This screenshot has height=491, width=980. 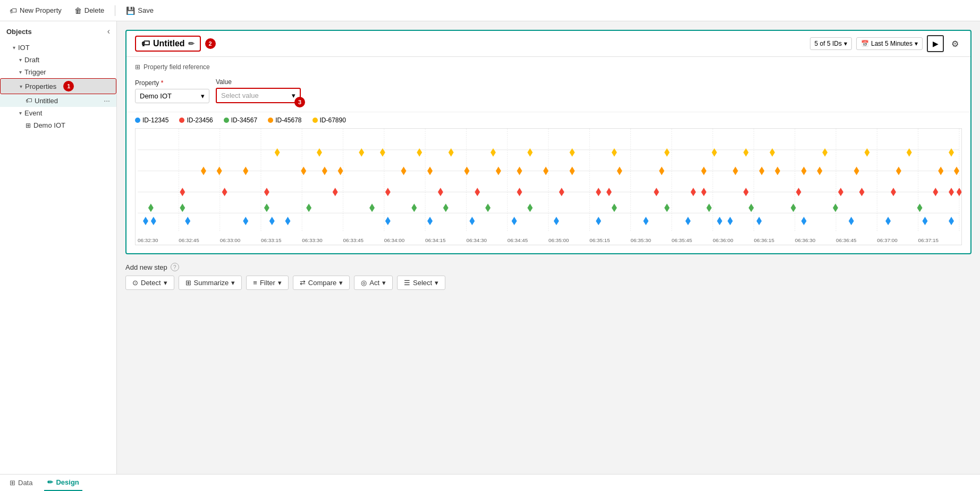 What do you see at coordinates (240, 96) in the screenshot?
I see `value-placeholder: Select value` at bounding box center [240, 96].